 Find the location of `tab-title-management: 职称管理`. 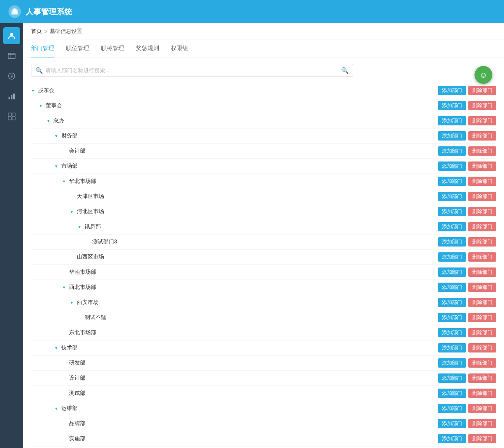

tab-title-management: 职称管理 is located at coordinates (113, 49).